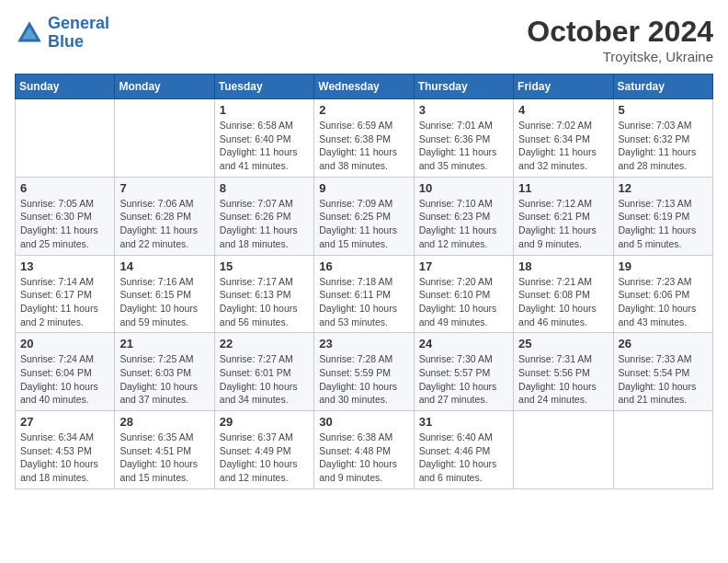  Describe the element at coordinates (79, 33) in the screenshot. I see `logo-text: General Blue` at that location.